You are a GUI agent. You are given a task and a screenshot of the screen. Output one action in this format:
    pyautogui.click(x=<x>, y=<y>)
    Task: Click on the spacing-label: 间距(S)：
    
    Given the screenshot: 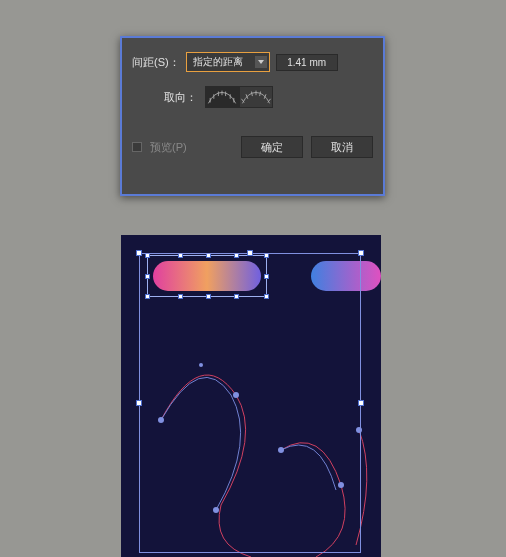 What is the action you would take?
    pyautogui.click(x=156, y=62)
    